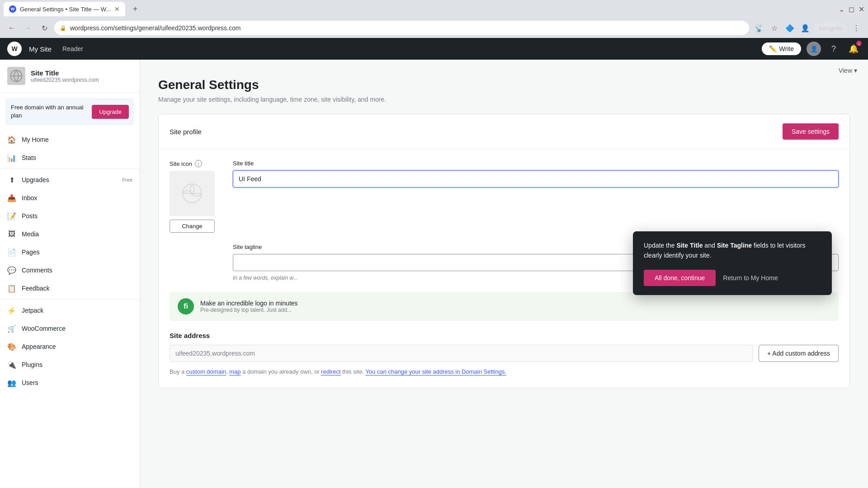 The height and width of the screenshot is (488, 868). I want to click on tooltip-text: Update the Site Title and Site Tagline f…, so click(732, 250).